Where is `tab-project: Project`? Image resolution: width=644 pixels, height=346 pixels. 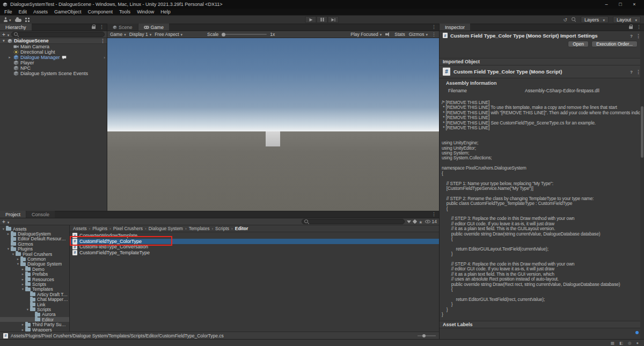 tab-project: Project is located at coordinates (13, 215).